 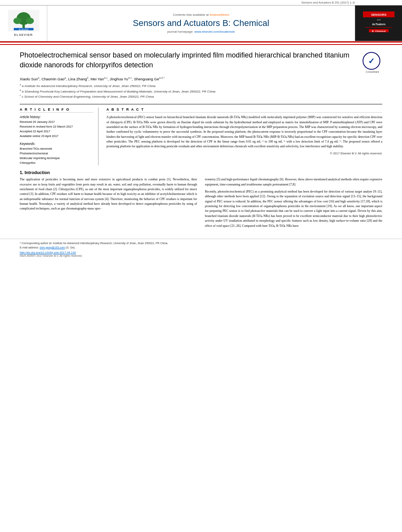 I want to click on sciencedirect-anchor: ScienceDirect, so click(x=219, y=15).